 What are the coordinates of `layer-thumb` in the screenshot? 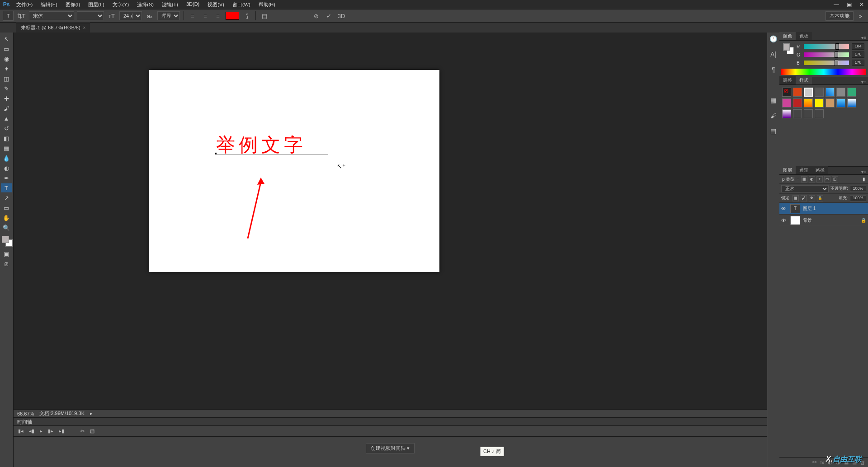 It's located at (795, 220).